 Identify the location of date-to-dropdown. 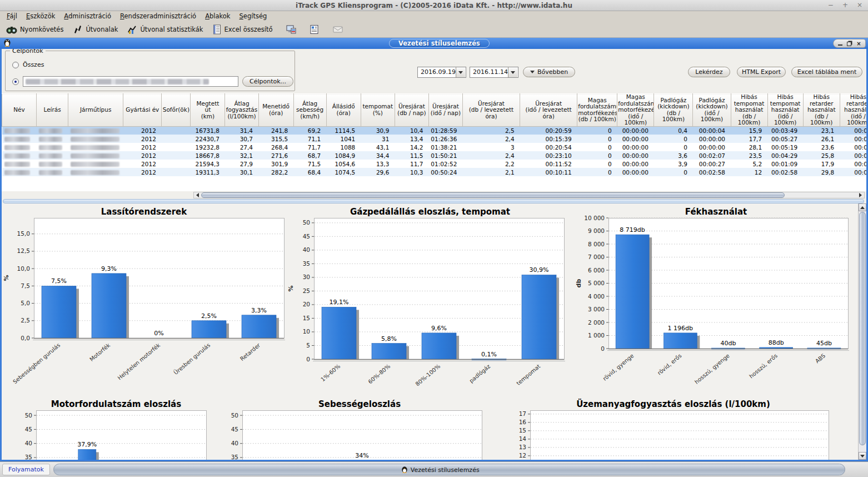
(512, 72).